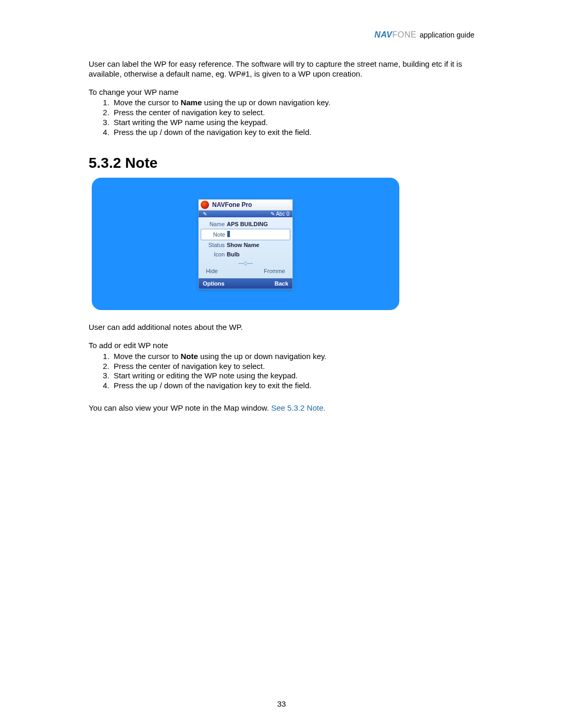  What do you see at coordinates (282, 327) in the screenshot?
I see `after-paragraph-1: User can add additional notes about the …` at bounding box center [282, 327].